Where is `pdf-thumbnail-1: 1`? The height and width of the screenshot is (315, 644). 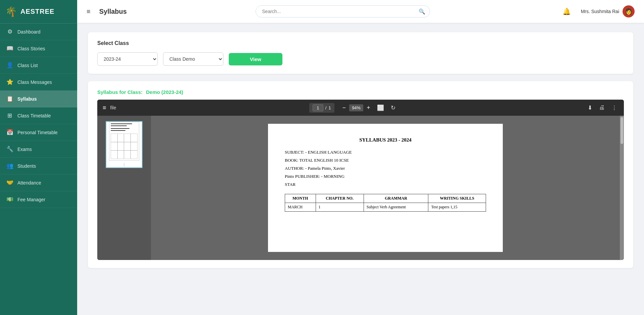 pdf-thumbnail-1: 1 is located at coordinates (124, 145).